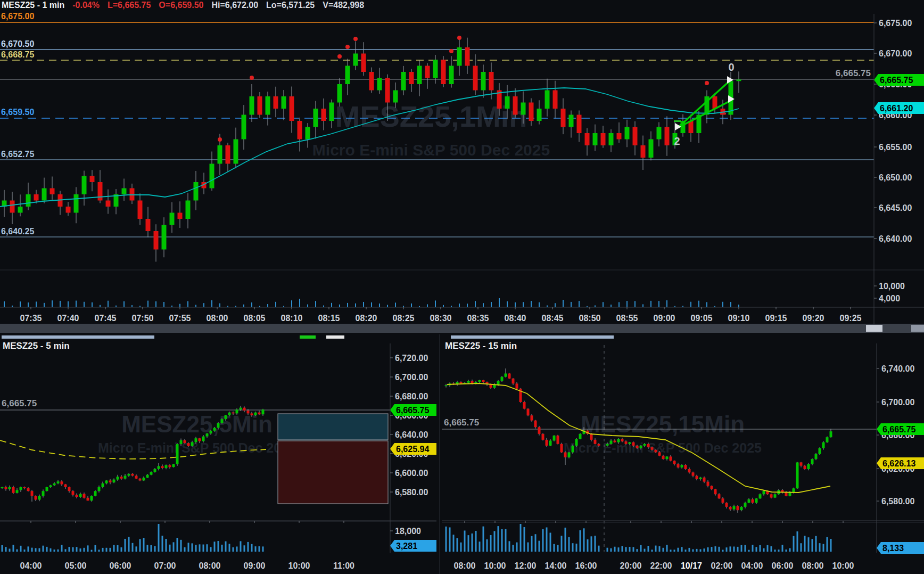 The image size is (924, 574). Describe the element at coordinates (853, 73) in the screenshot. I see `last-price-inchart-label: 6,665.75` at that location.